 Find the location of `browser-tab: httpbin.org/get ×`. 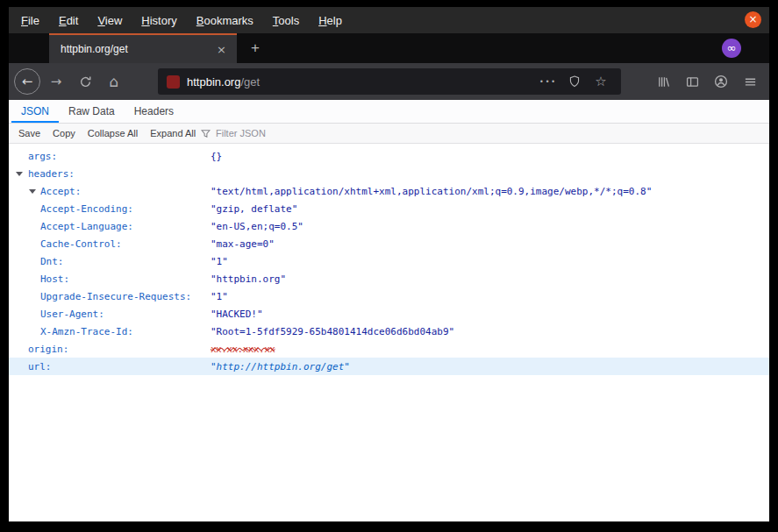

browser-tab: httpbin.org/get × is located at coordinates (143, 48).